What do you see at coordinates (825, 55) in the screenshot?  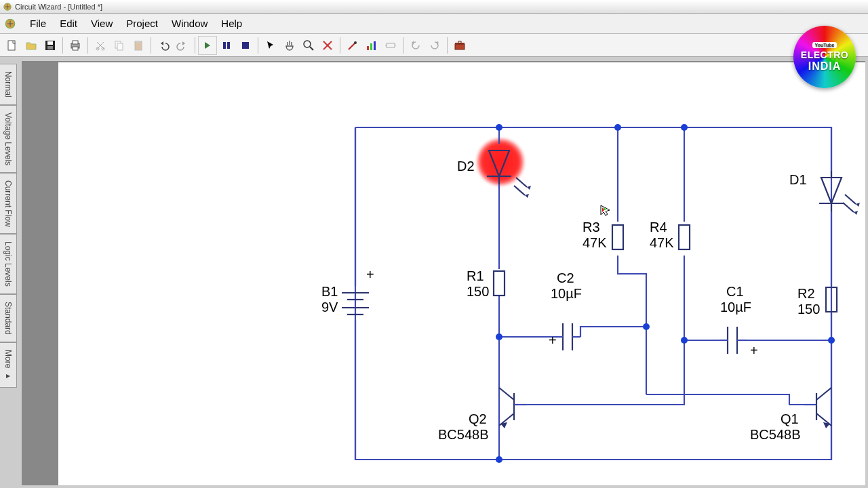 I see `logo-line1: ELECTRO` at bounding box center [825, 55].